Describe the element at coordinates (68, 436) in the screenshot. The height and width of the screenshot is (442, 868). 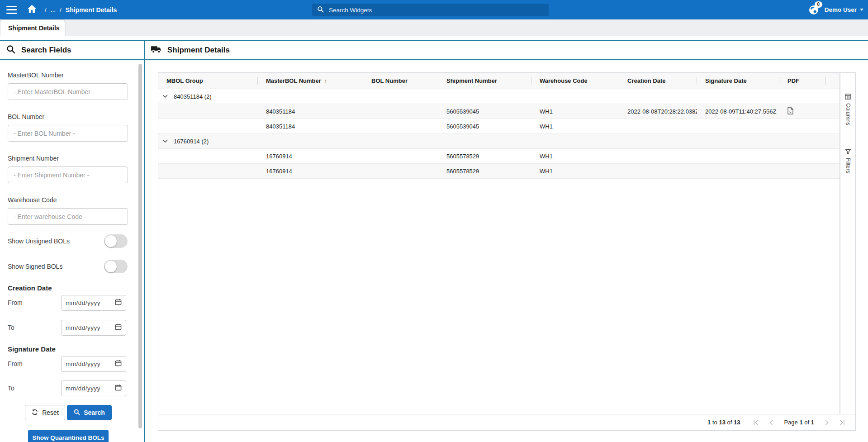
I see `show-quarantined-bols-button: Show Quarantined BOLs` at that location.